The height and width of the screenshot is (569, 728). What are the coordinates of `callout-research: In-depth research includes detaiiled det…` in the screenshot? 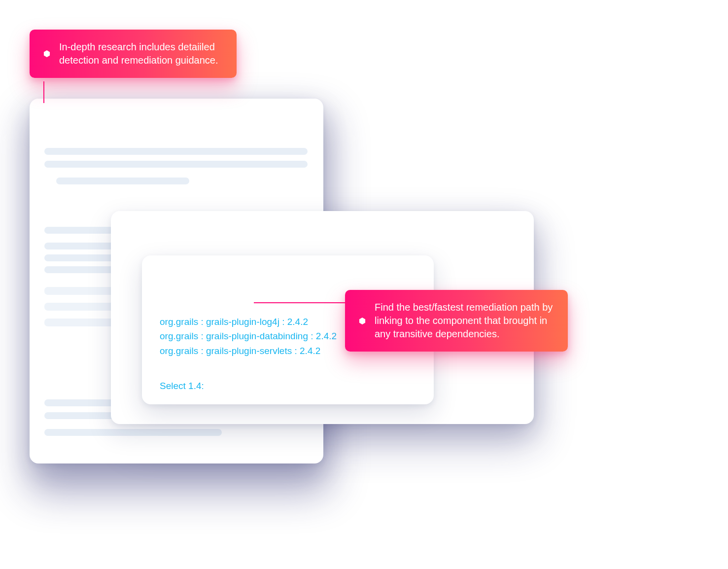 It's located at (133, 54).